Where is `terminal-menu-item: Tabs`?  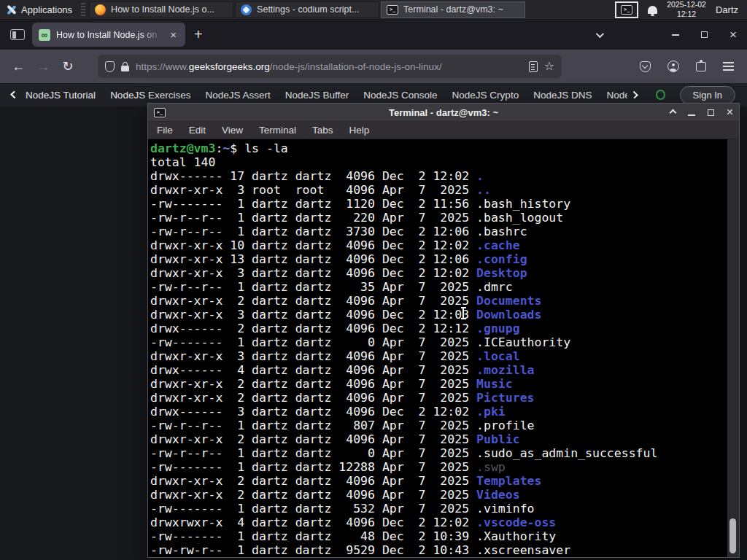 terminal-menu-item: Tabs is located at coordinates (322, 130).